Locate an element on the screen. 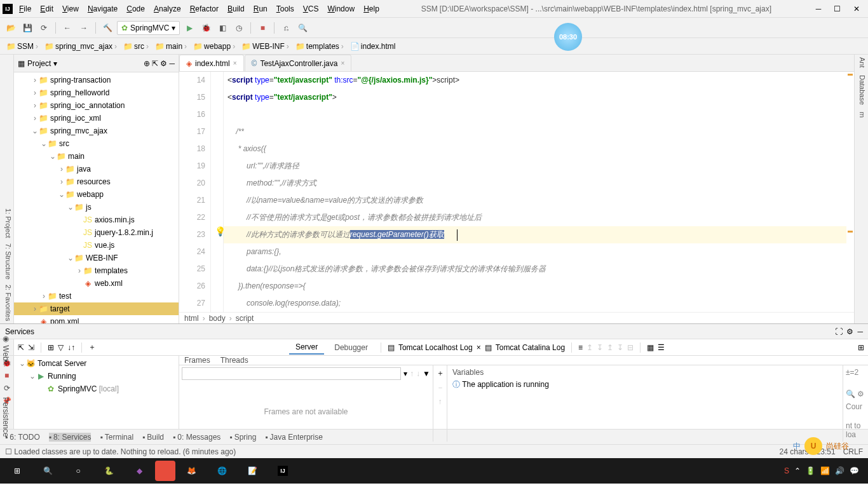  bottom-tool-messages: ▪ 0: Messages is located at coordinates (197, 437).